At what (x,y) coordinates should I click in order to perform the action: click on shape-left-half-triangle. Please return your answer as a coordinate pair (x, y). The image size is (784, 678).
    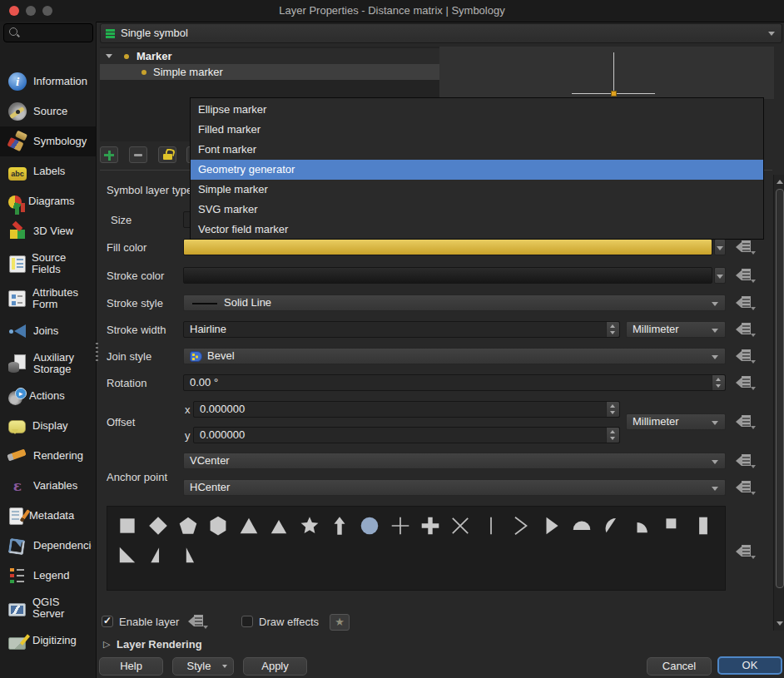
    Looking at the image, I should click on (188, 554).